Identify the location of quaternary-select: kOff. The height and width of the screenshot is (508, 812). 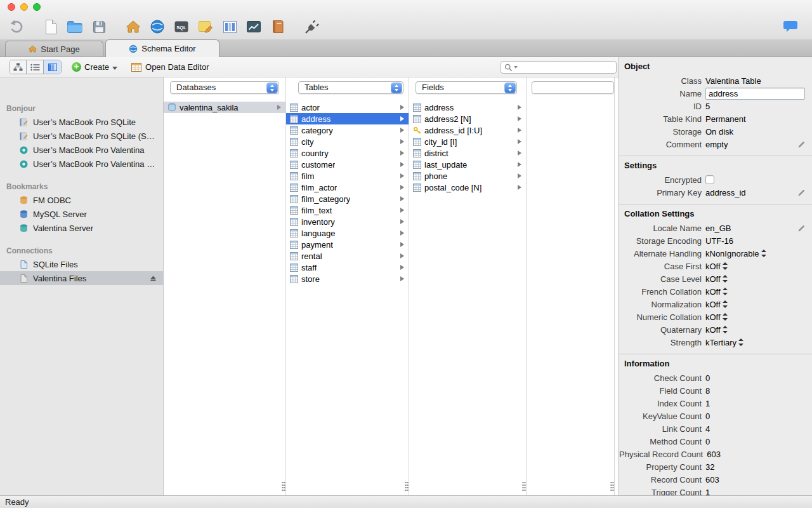
(717, 330).